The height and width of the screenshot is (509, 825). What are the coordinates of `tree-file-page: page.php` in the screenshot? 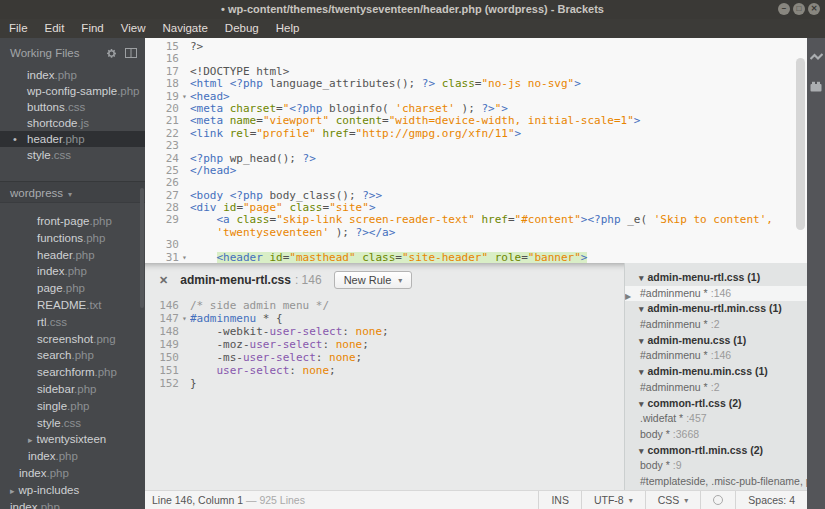 It's located at (72, 288).